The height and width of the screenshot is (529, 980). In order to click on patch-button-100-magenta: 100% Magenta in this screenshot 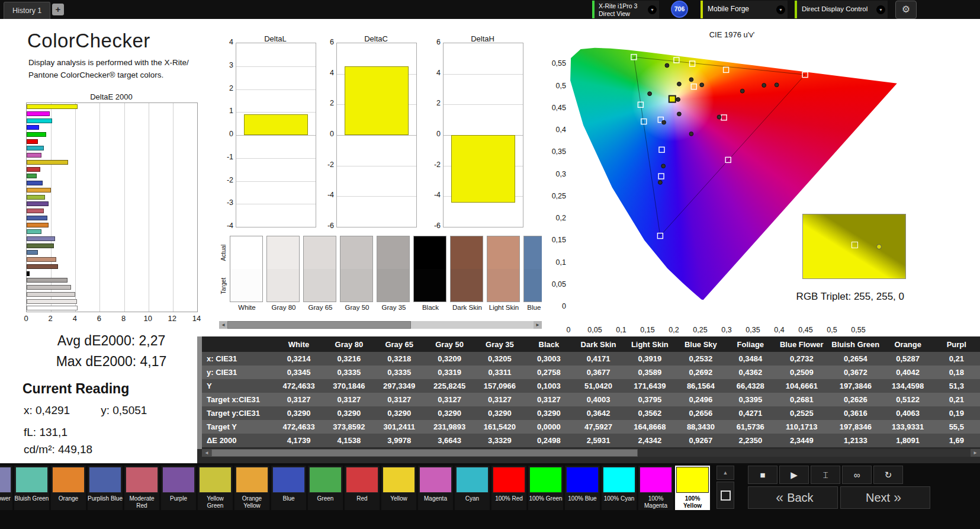, I will do `click(656, 488)`.